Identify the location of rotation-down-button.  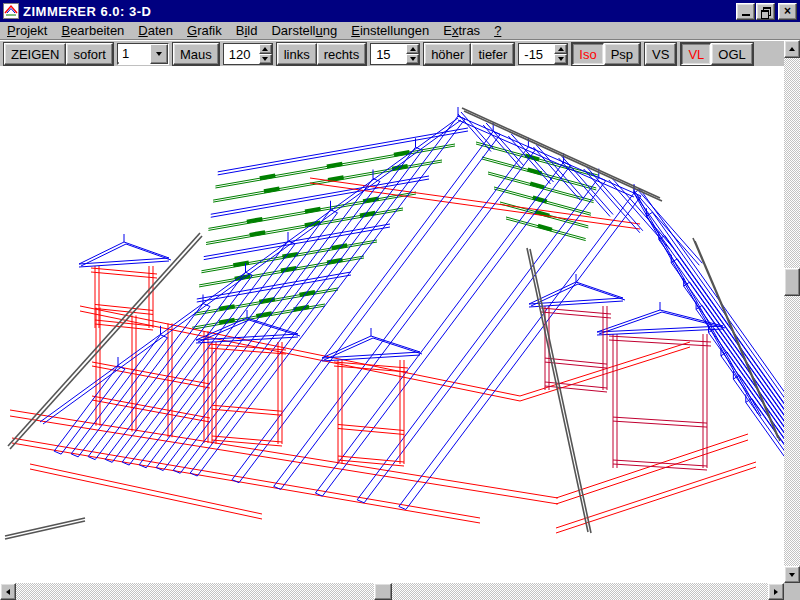
(266, 59).